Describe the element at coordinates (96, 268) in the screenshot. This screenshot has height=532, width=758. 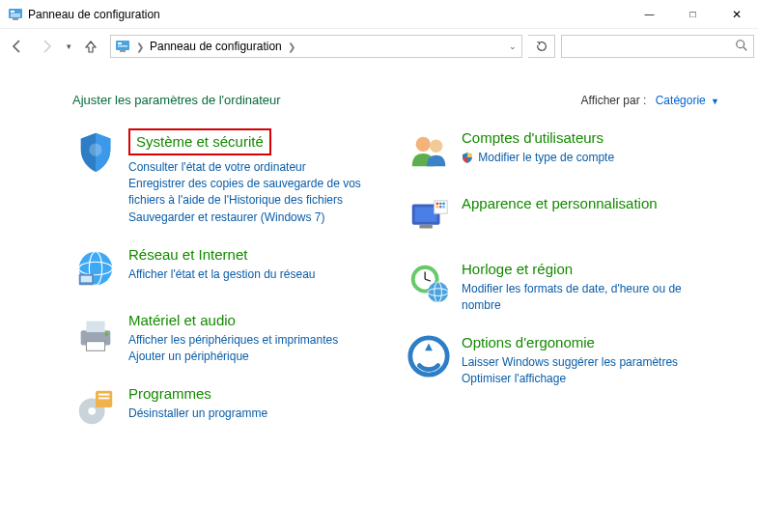
I see `network-icon` at that location.